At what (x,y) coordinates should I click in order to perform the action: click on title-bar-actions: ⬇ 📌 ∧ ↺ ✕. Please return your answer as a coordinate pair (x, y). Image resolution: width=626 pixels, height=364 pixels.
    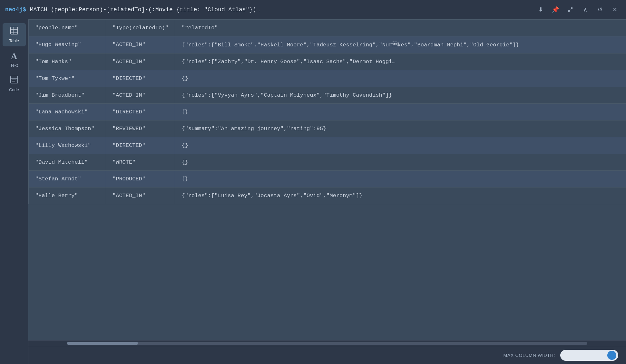
    Looking at the image, I should click on (578, 10).